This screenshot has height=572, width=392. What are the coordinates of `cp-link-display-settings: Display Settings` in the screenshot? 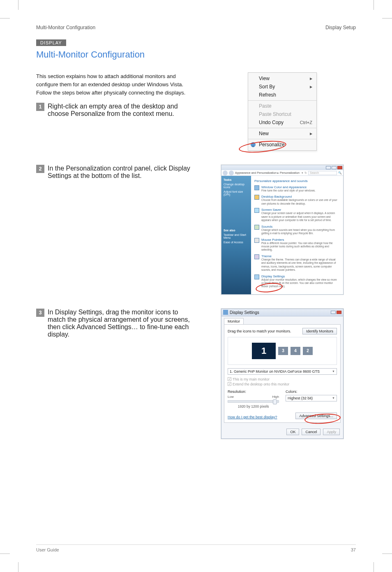 It's located at (273, 276).